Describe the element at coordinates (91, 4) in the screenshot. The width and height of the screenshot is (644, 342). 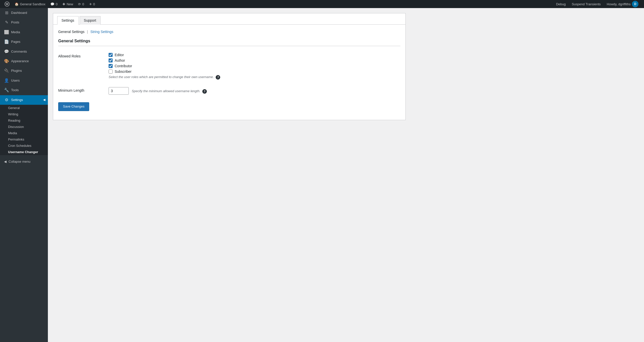
I see `activity-icon: ✈` at that location.